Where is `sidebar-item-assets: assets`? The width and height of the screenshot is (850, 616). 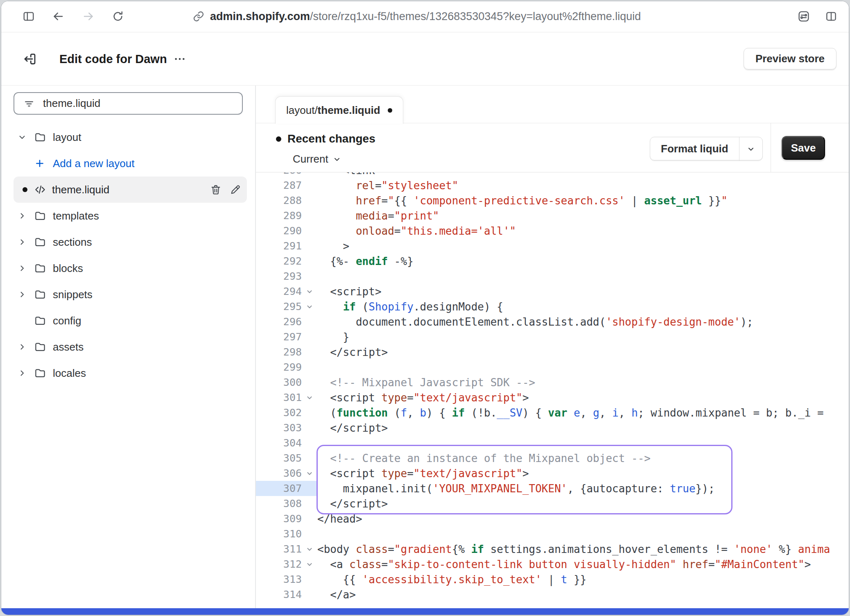
sidebar-item-assets: assets is located at coordinates (128, 347).